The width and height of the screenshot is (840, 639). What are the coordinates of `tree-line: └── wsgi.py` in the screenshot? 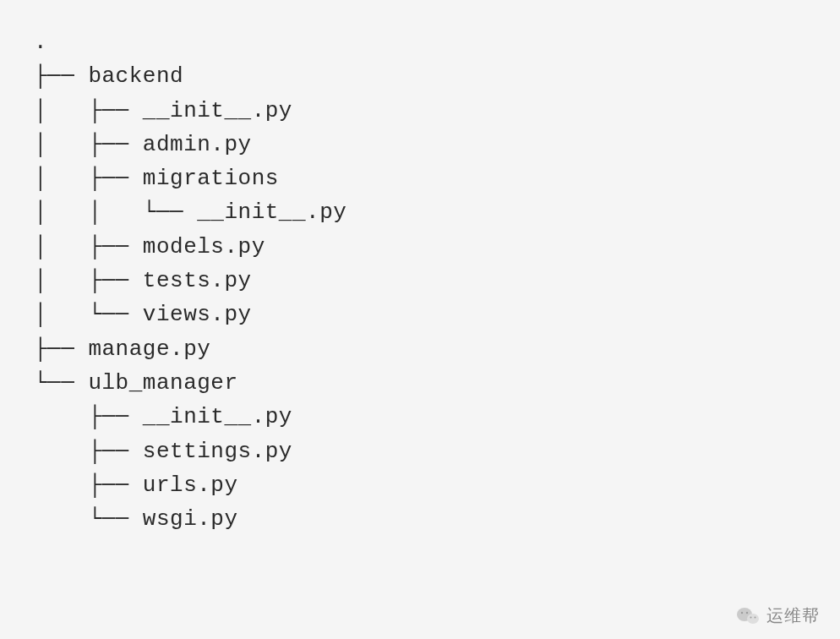 It's located at (420, 519).